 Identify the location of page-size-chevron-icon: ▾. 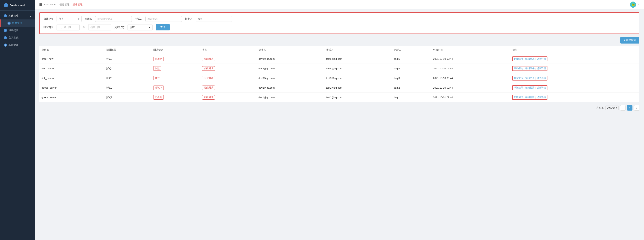
(616, 108).